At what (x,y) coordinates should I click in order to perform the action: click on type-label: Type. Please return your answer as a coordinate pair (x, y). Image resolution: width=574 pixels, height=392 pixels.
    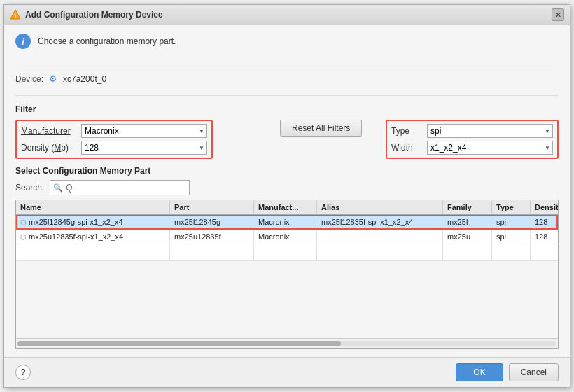
    Looking at the image, I should click on (407, 131).